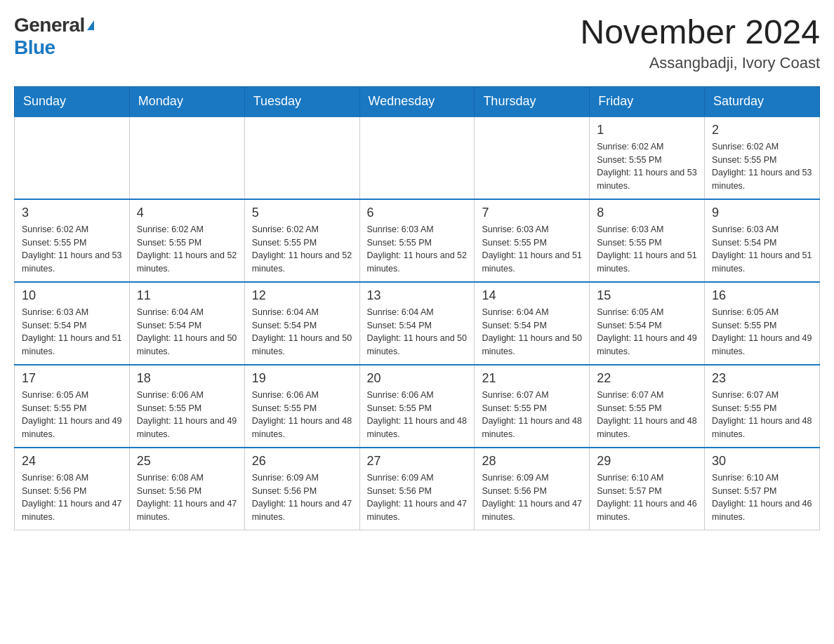  What do you see at coordinates (187, 296) in the screenshot?
I see `day-number: 11` at bounding box center [187, 296].